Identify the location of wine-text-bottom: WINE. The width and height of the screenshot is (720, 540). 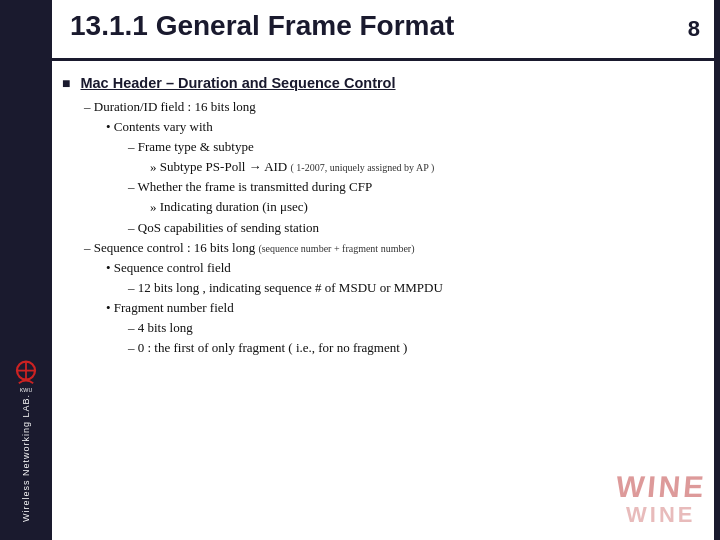
(660, 515).